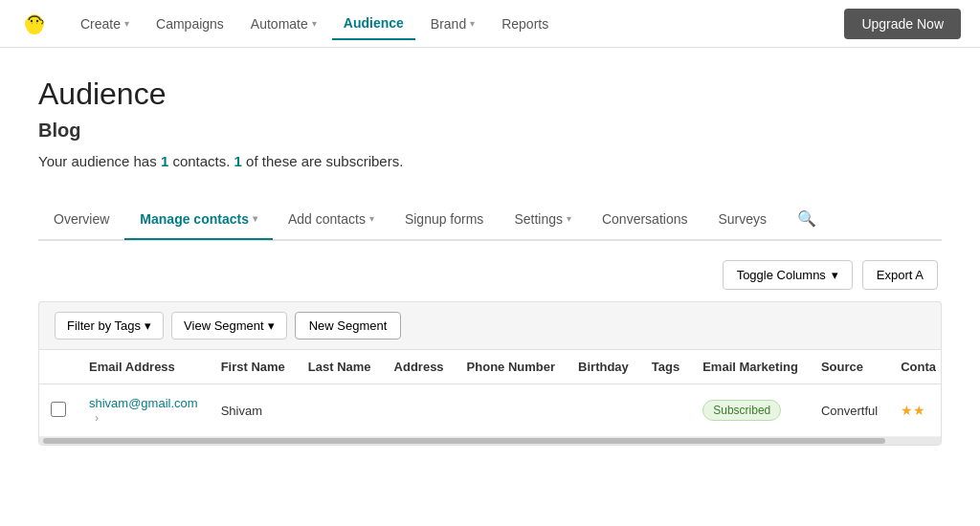  I want to click on row-stars-cell: ★★, so click(915, 411).